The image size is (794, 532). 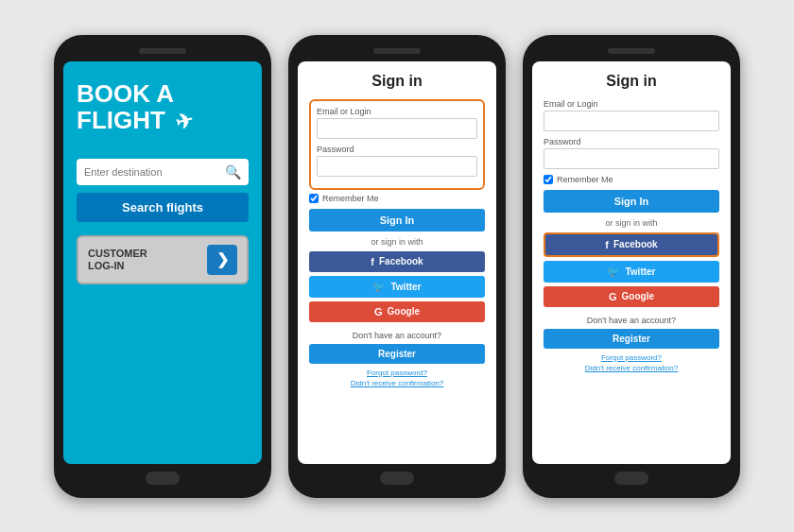 I want to click on google-label-2: Google, so click(x=638, y=297).